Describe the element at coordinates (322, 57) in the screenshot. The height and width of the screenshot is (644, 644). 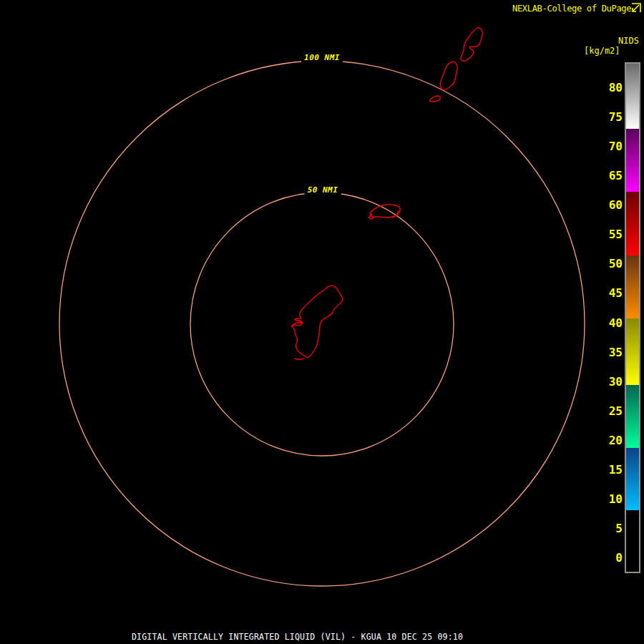
I see `ring-label-100nmi: 100 NMI` at that location.